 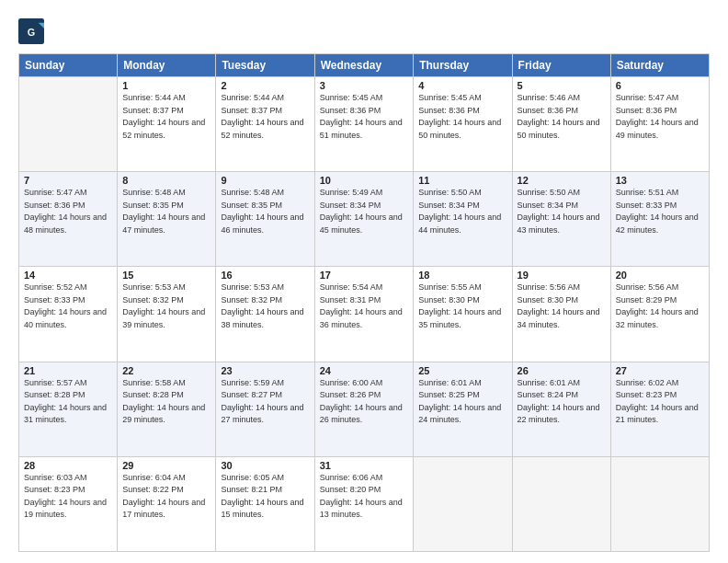 What do you see at coordinates (364, 402) in the screenshot?
I see `day-info: Sunrise: 6:00 AMSunset: 8:26 PMDaylight:…` at bounding box center [364, 402].